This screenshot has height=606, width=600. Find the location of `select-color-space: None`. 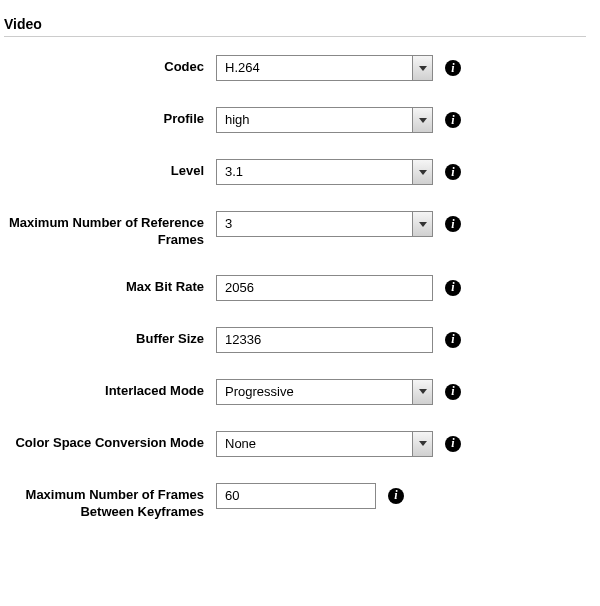

select-color-space: None is located at coordinates (324, 444).